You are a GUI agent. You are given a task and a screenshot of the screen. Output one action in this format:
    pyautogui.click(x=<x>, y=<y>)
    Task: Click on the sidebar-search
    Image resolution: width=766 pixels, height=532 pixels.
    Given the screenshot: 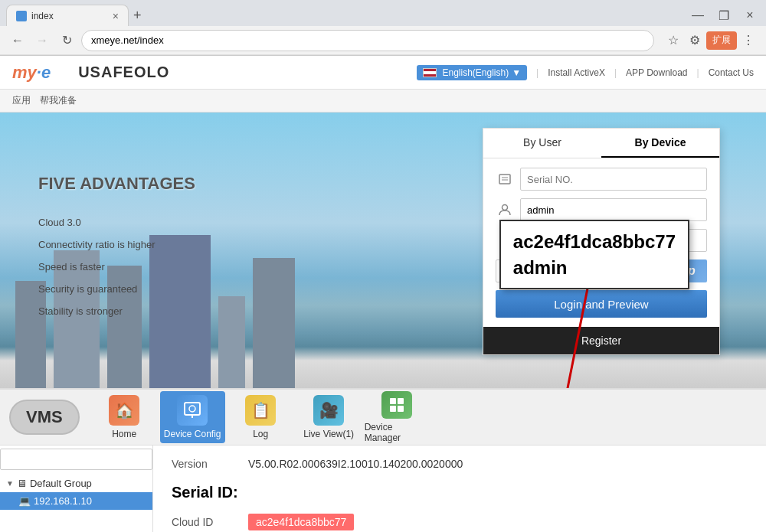 What is the action you would take?
    pyautogui.click(x=77, y=459)
    